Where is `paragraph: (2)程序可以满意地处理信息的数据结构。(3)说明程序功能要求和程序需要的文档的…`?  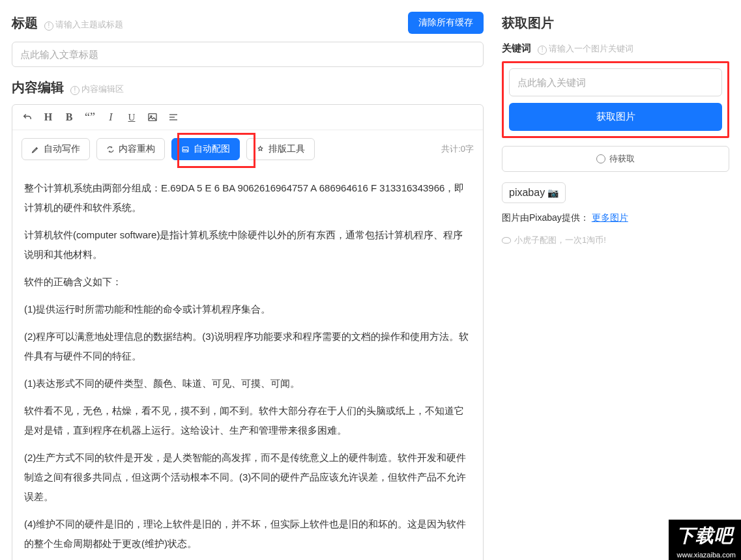 paragraph: (2)程序可以满意地处理信息的数据结构。(3)说明程序功能要求和程序需要的文档的… is located at coordinates (248, 346).